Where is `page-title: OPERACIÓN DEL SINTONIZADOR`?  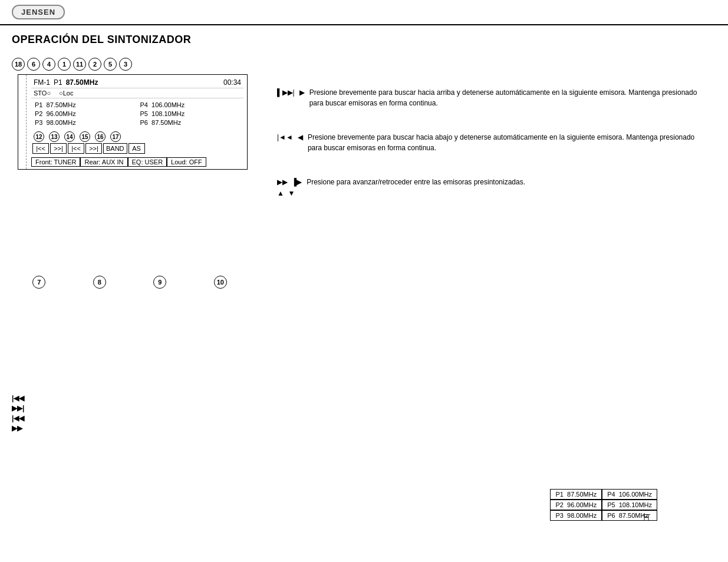
page-title: OPERACIÓN DEL SINTONIZADOR is located at coordinates (364, 39).